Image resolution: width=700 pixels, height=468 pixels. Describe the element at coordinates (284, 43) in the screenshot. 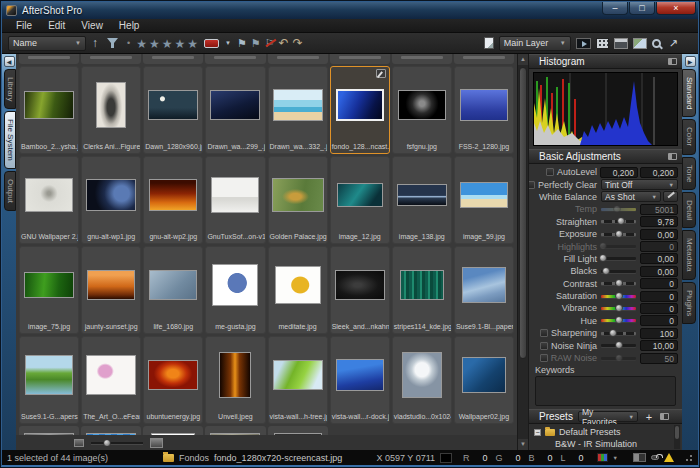

I see `rotate-left-icon: ↶` at that location.